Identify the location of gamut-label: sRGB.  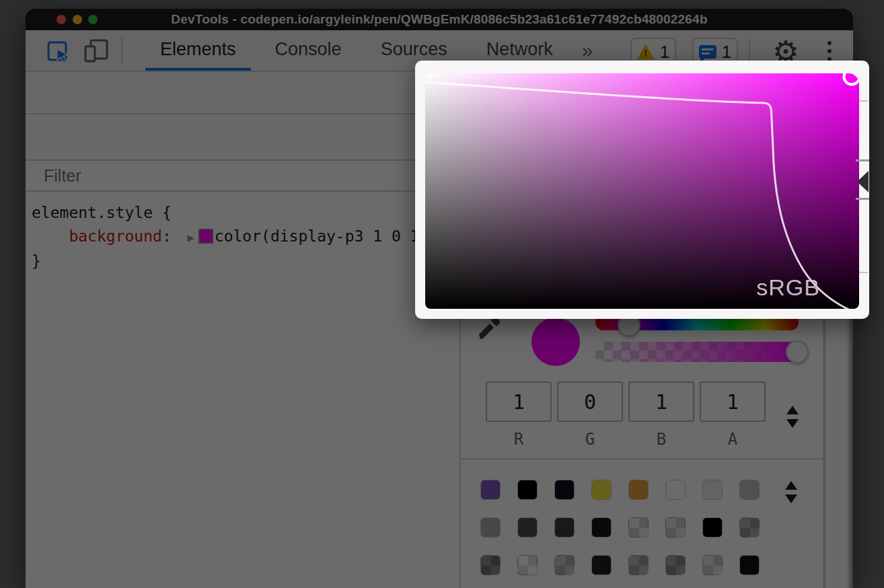
(788, 288).